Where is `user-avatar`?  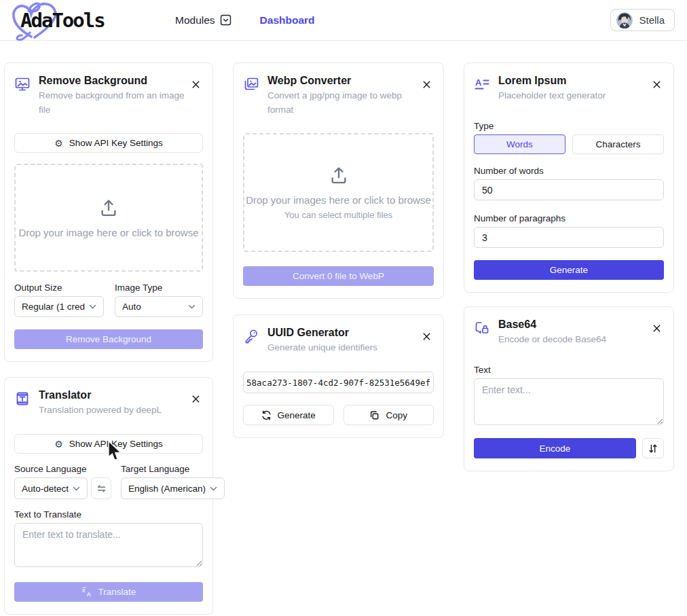
user-avatar is located at coordinates (625, 20).